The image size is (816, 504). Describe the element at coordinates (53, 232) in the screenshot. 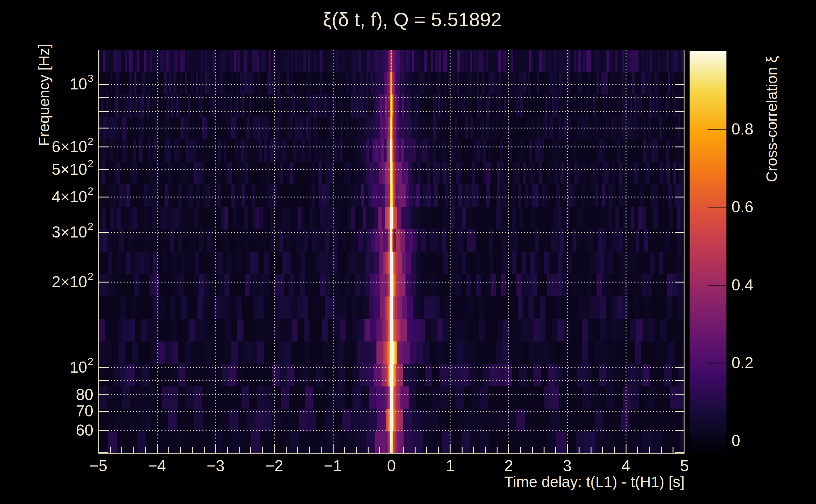

I see `y-tick-label: 3×102` at that location.